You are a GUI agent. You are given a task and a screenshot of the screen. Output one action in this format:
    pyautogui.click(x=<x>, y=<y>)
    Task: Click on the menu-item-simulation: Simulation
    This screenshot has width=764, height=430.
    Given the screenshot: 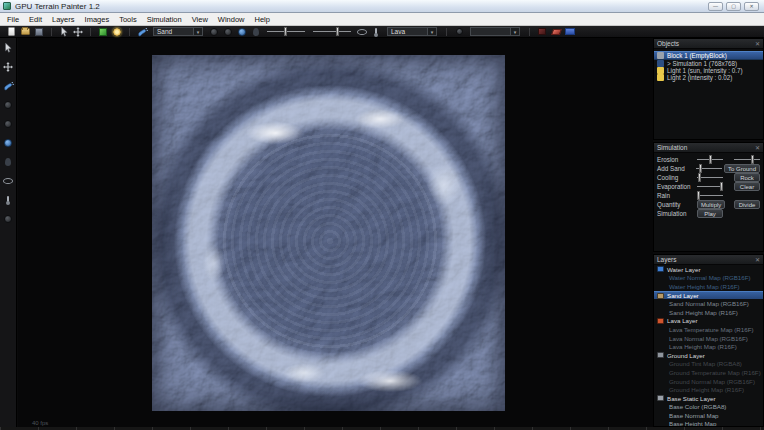 What is the action you would take?
    pyautogui.click(x=164, y=20)
    